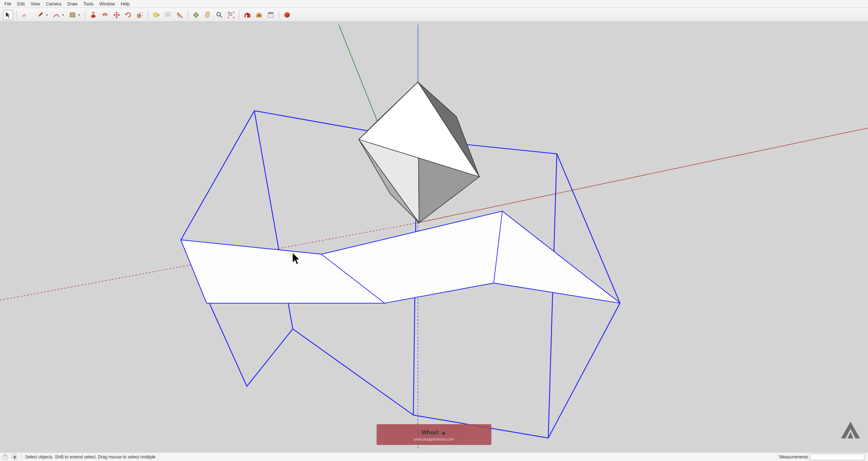 The height and width of the screenshot is (461, 868). What do you see at coordinates (287, 15) in the screenshot?
I see `ext-manager-button` at bounding box center [287, 15].